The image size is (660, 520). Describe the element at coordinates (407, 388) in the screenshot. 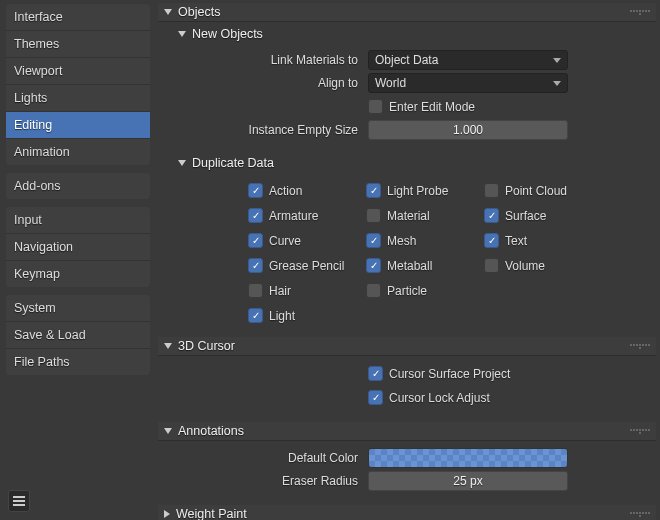

I see `cursor3d-body: Cursor Surface Project Cursor Lock Adjus…` at that location.